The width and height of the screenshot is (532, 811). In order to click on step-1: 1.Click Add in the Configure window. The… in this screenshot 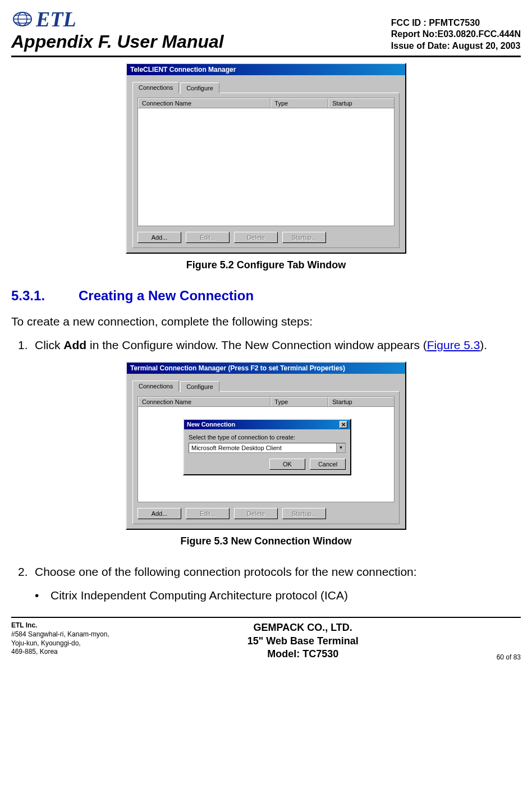, I will do `click(266, 345)`.